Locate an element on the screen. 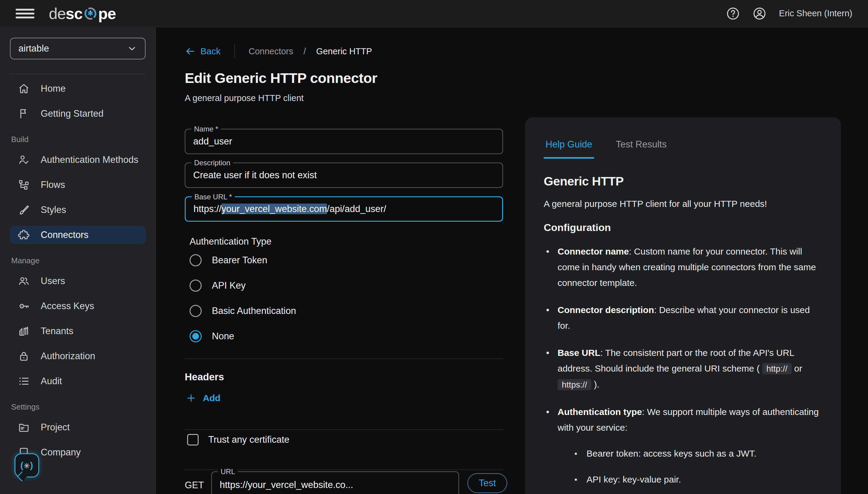 The width and height of the screenshot is (868, 494). lock-icon is located at coordinates (24, 356).